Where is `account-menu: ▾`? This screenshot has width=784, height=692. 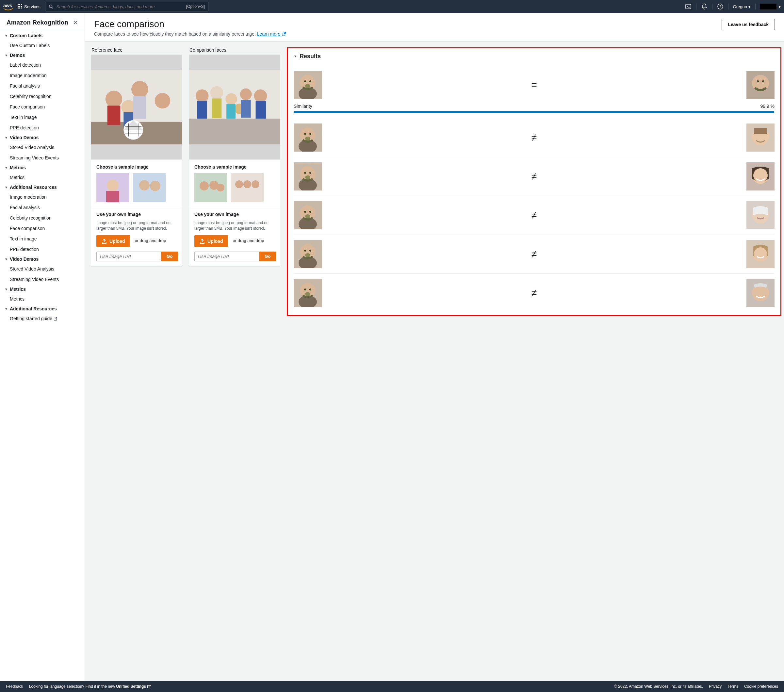
account-menu: ▾ is located at coordinates (770, 7).